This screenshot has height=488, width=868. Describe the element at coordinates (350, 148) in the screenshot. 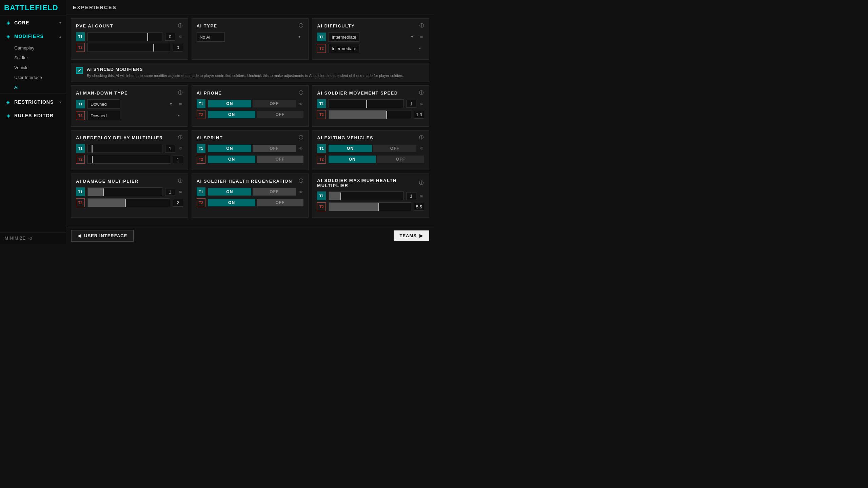

I see `exiting-t1-on-btn: ON` at that location.